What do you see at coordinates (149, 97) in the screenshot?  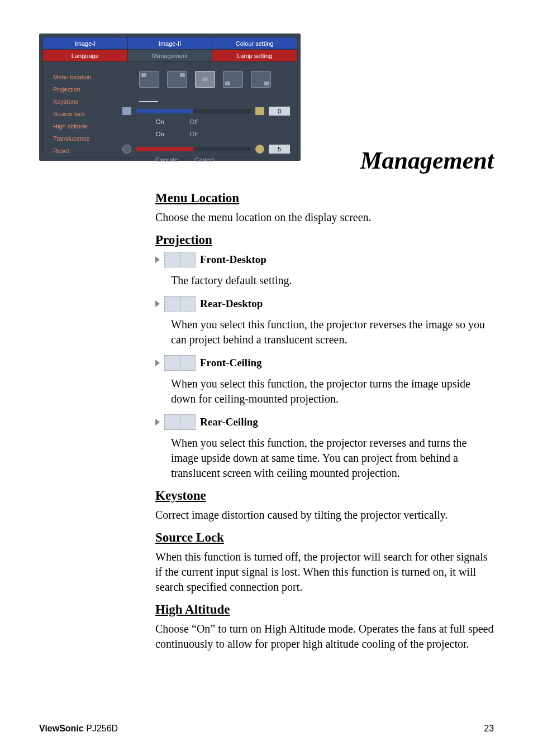 I see `projection-front-desktop-icon` at bounding box center [149, 97].